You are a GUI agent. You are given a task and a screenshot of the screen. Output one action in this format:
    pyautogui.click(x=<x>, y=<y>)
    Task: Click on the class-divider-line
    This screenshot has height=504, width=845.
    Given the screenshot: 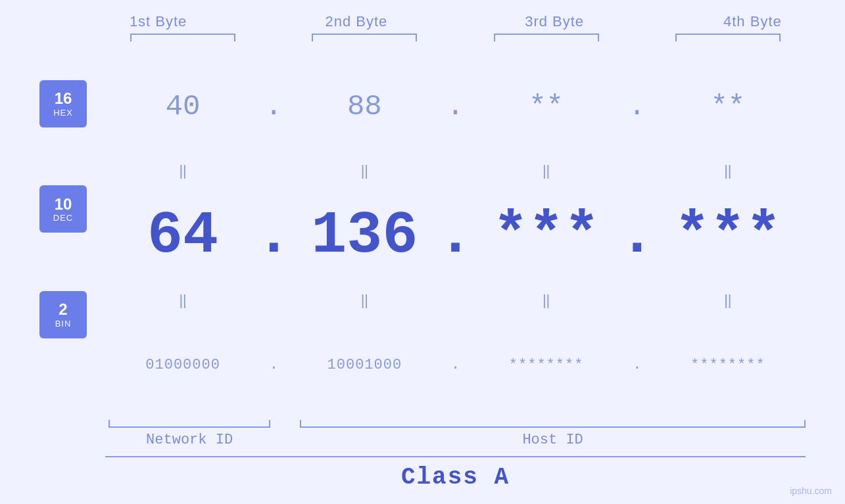 What is the action you would take?
    pyautogui.click(x=455, y=457)
    